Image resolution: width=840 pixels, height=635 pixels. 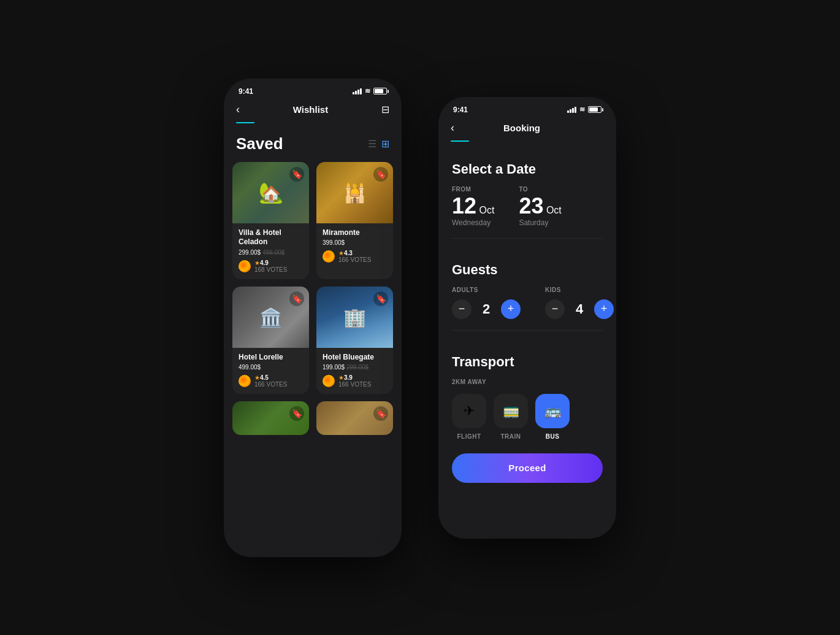 I want to click on rating-lorelle: ★4.5 166 VOTES, so click(x=271, y=381).